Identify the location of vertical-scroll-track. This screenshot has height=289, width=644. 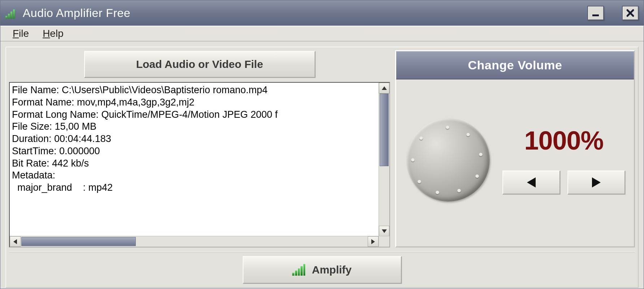
(384, 160).